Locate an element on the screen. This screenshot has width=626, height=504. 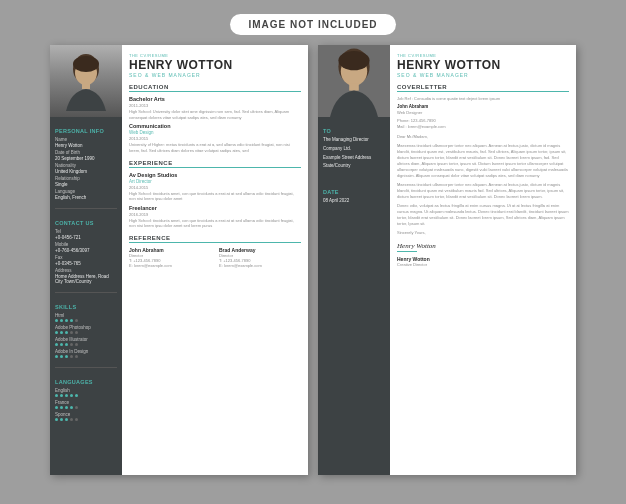
ref1: John Abraham Director T: +123-456-7890 E… is located at coordinates (170, 258).